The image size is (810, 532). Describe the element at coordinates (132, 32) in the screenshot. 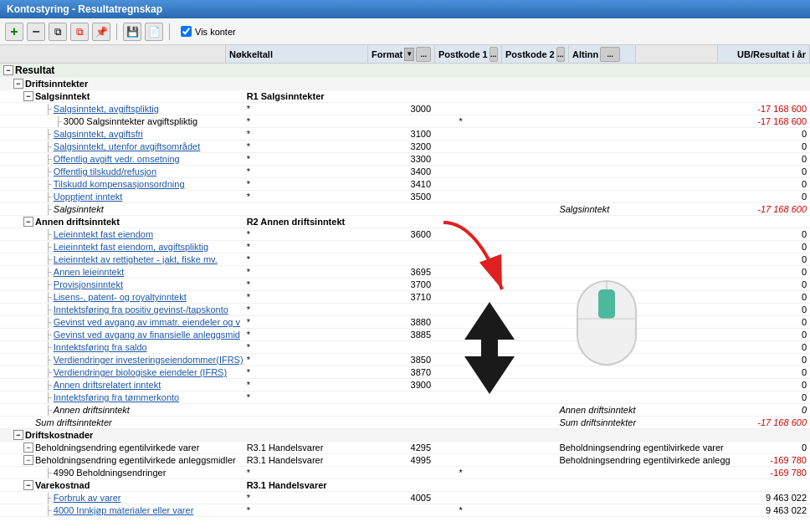

I see `save-button: 💾` at that location.